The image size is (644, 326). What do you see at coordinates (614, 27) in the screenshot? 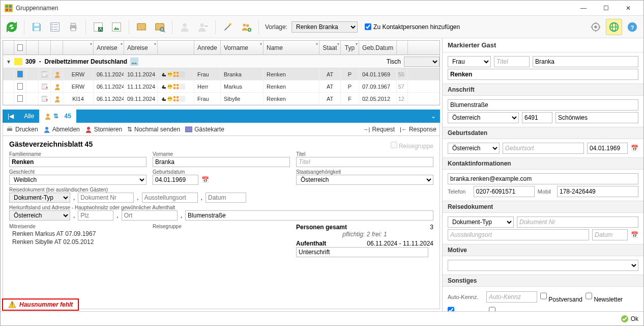
I see `globe-button` at bounding box center [614, 27].